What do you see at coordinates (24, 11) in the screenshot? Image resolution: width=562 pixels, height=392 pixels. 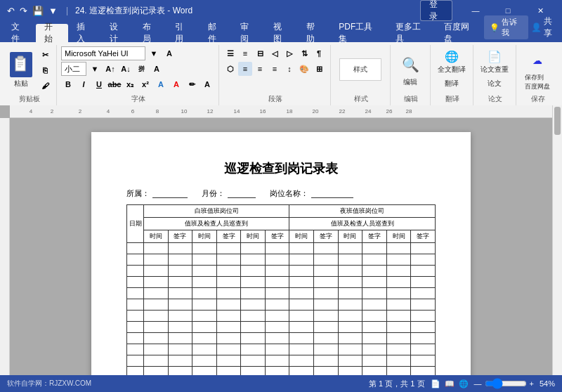 I see `redo-btn: ↷` at bounding box center [24, 11].